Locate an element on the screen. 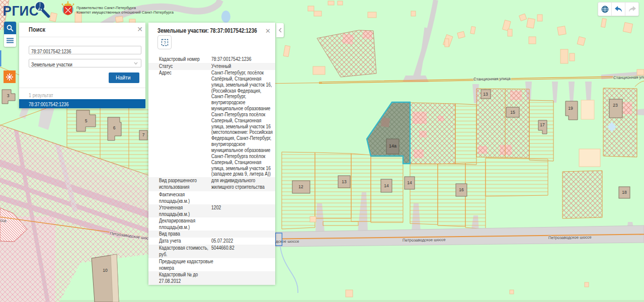 The height and width of the screenshot is (302, 644). svg-text: ссе is located at coordinates (4, 220).